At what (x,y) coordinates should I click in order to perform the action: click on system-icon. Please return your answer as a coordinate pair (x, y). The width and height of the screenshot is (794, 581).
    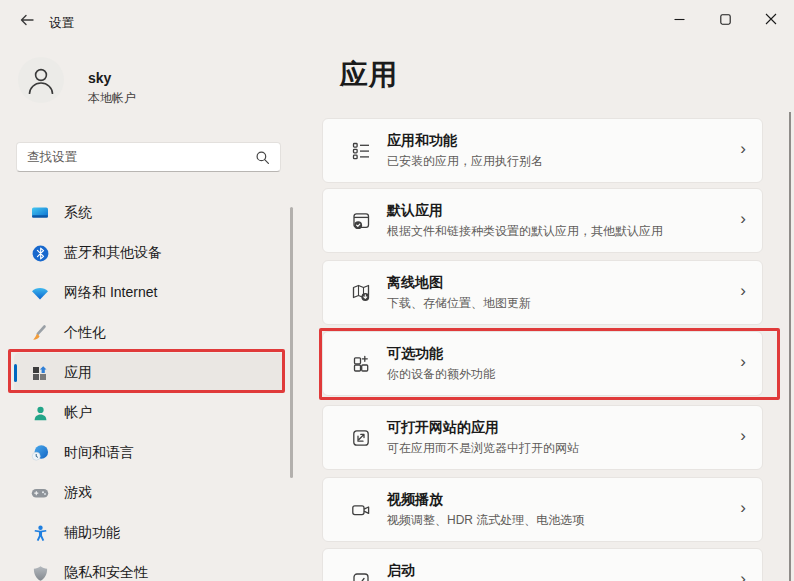
    Looking at the image, I should click on (40, 213).